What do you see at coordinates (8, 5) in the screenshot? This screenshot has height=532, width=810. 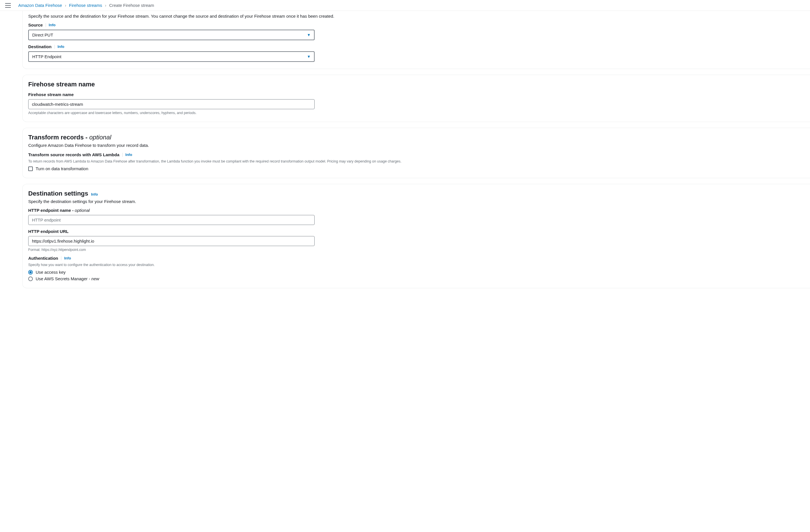 I see `hamburger-menu-icon` at bounding box center [8, 5].